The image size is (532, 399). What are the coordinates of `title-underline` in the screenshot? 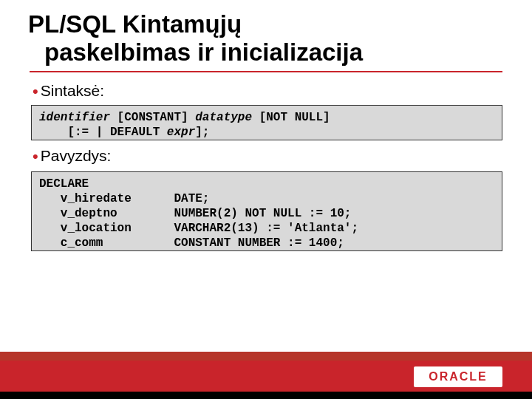 It's located at (266, 72).